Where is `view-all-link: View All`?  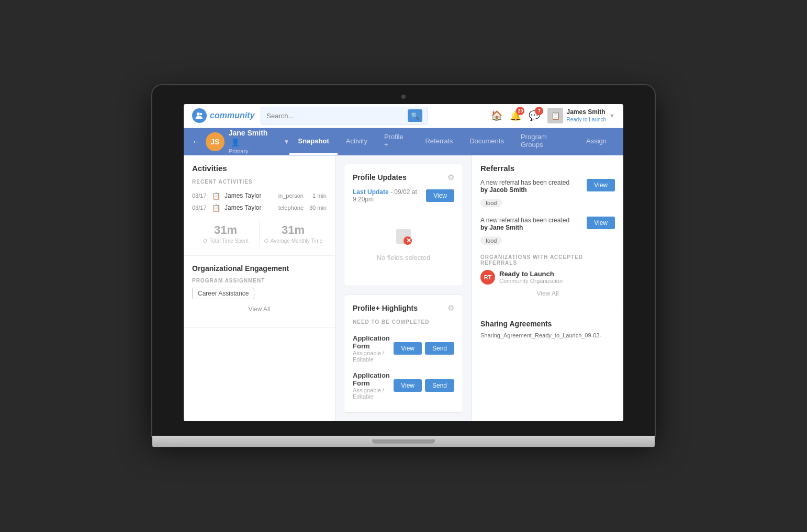
view-all-link: View All is located at coordinates (260, 309).